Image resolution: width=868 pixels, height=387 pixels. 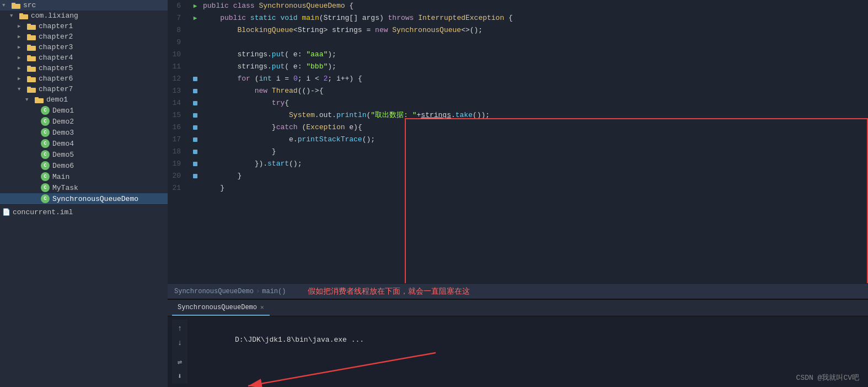 What do you see at coordinates (22, 89) in the screenshot?
I see `folder-arrow-chapter7: ▼` at bounding box center [22, 89].